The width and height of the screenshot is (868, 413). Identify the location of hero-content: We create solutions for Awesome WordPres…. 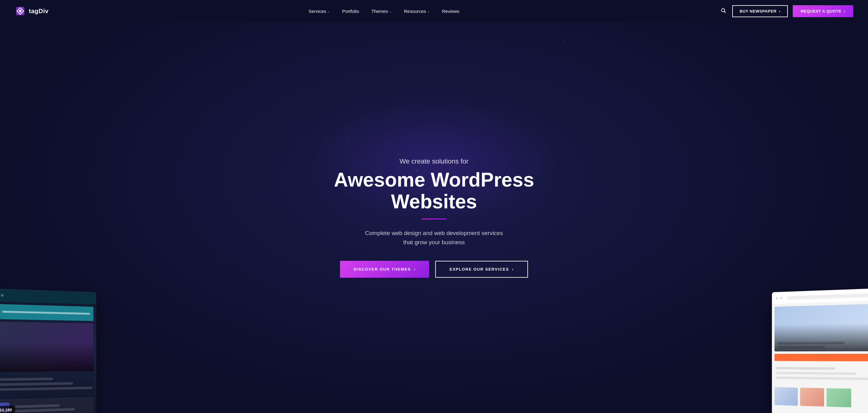
(434, 217).